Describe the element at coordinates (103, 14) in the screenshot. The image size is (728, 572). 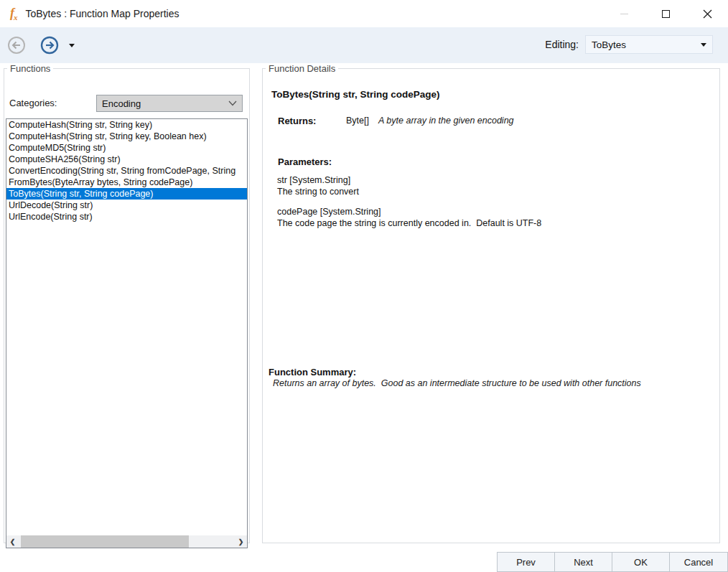
I see `window-title: ToBytes : Function Map Properties` at that location.